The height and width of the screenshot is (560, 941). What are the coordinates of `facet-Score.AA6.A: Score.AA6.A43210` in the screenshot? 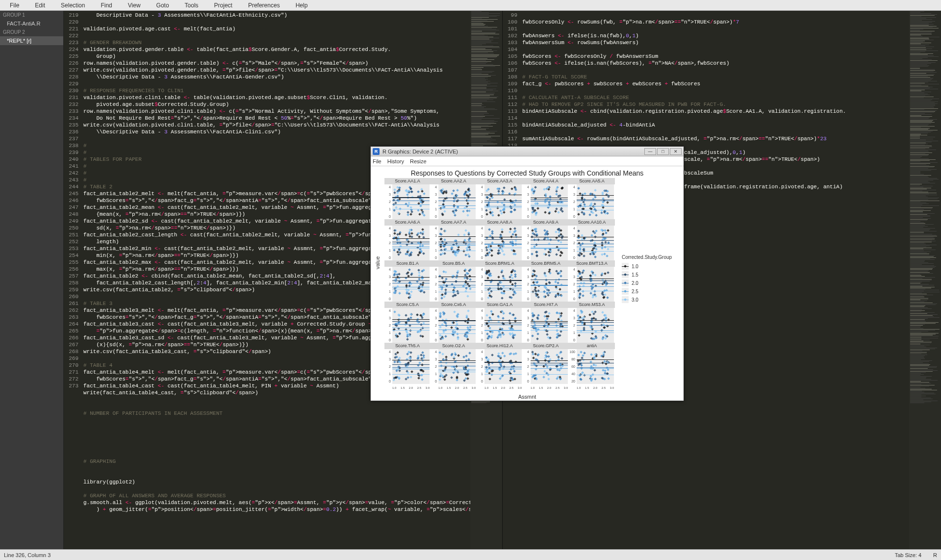 It's located at (407, 240).